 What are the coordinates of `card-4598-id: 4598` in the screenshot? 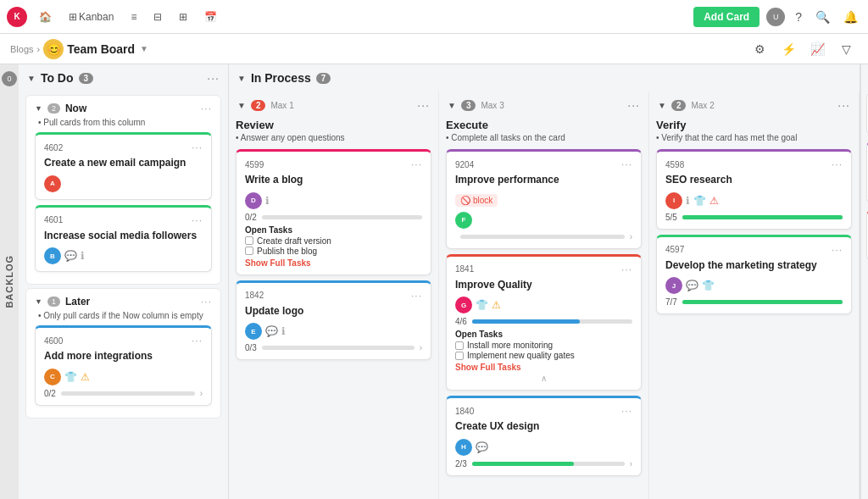 It's located at (675, 164).